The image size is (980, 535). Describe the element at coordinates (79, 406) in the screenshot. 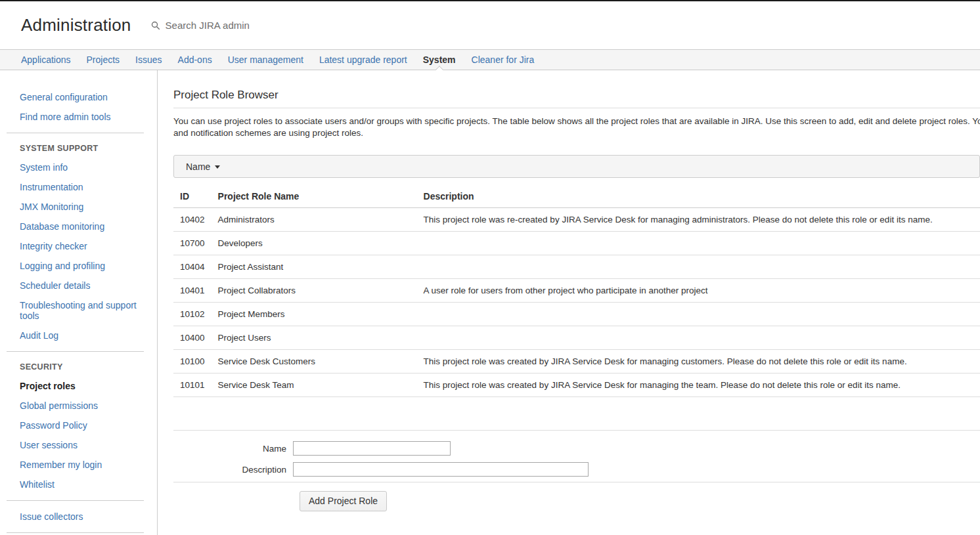

I see `sidebar-item-global-permissions: Global permissions` at that location.